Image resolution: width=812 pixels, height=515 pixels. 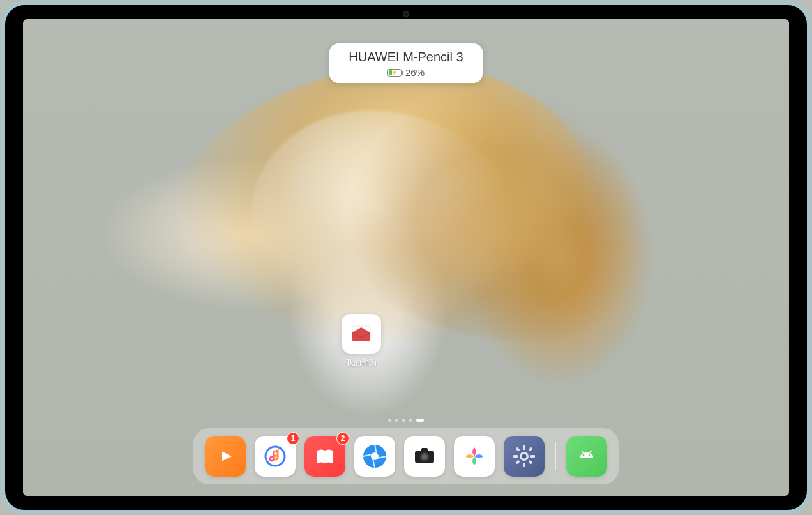 What do you see at coordinates (375, 456) in the screenshot?
I see `dock-app-browser` at bounding box center [375, 456].